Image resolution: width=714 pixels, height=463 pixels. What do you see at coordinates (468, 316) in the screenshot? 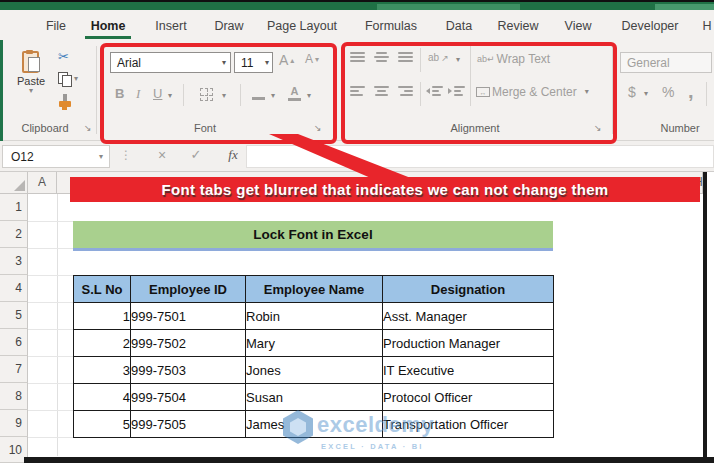
I see `cell-designation: Asst. Manager` at bounding box center [468, 316].